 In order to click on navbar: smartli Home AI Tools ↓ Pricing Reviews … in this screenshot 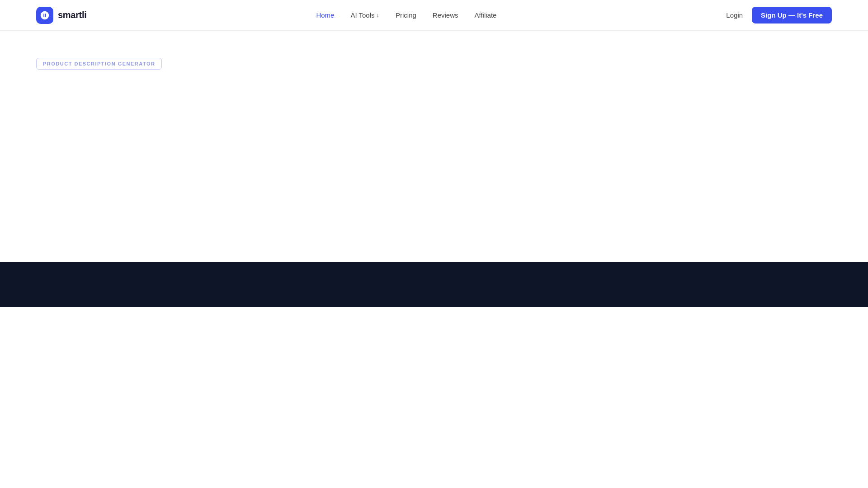, I will do `click(434, 15)`.